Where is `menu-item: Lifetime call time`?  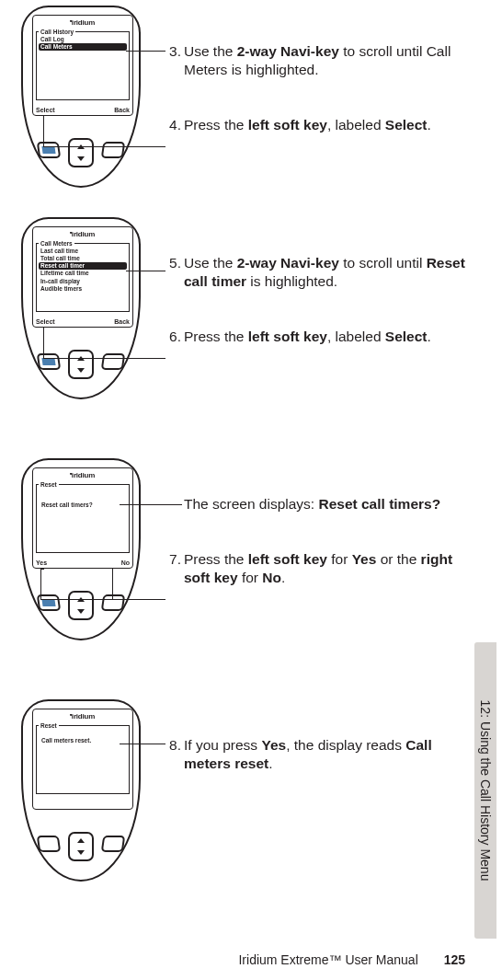 menu-item: Lifetime call time is located at coordinates (83, 273).